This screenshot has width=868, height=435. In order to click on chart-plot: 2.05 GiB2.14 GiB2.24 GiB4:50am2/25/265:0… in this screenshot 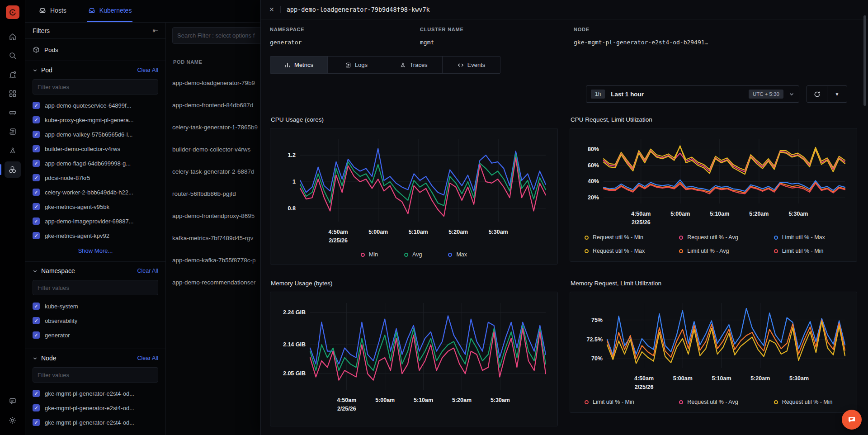, I will do `click(414, 355)`.